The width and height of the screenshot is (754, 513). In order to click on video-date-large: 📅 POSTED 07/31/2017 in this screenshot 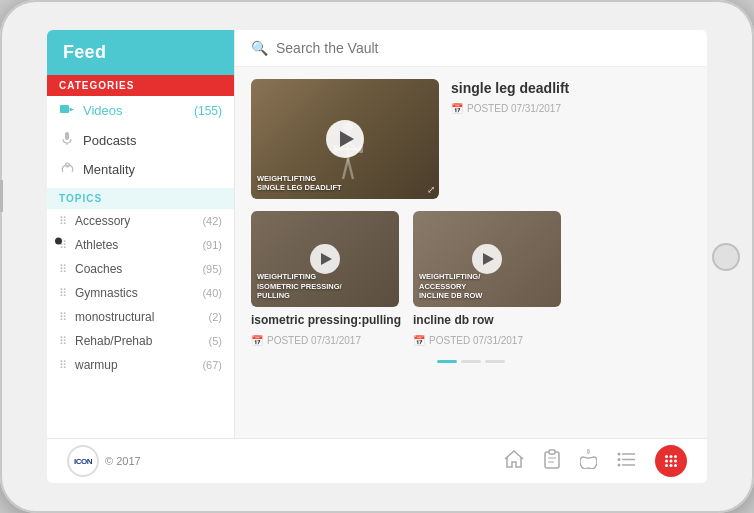, I will do `click(571, 108)`.